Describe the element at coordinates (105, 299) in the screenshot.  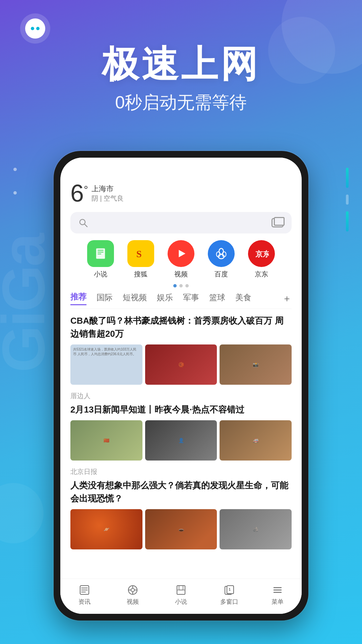
I see `tab-international: 国际` at that location.